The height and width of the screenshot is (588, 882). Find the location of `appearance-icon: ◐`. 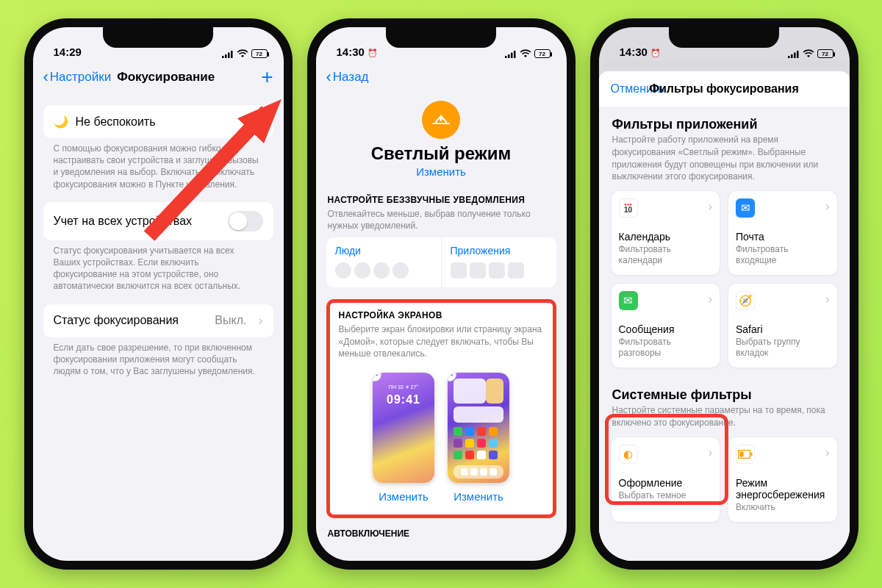

appearance-icon: ◐ is located at coordinates (628, 454).